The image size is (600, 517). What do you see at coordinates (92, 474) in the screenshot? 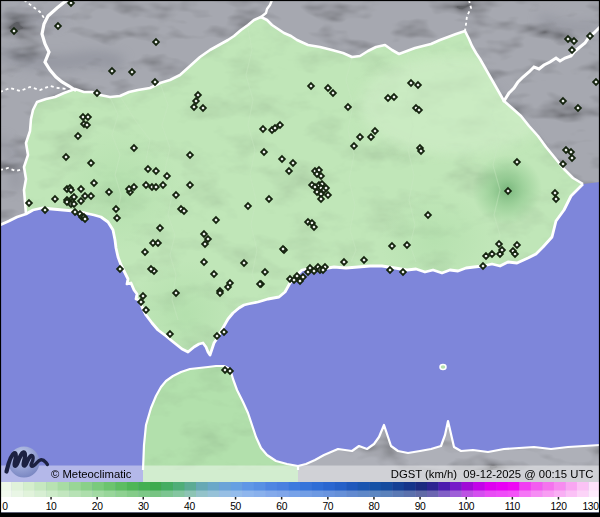
I see `svg-text: © Meteoclimatic` at bounding box center [92, 474].